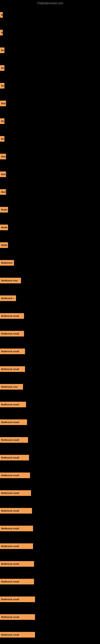 Image resolution: width=100 pixels, height=644 pixels. I want to click on bar-label: Bottleneck, so click(7, 263).